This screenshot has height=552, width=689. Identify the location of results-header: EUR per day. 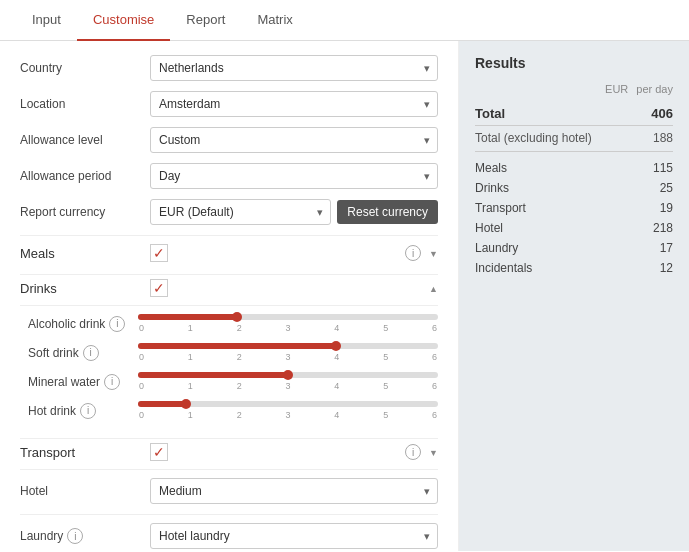
(574, 89).